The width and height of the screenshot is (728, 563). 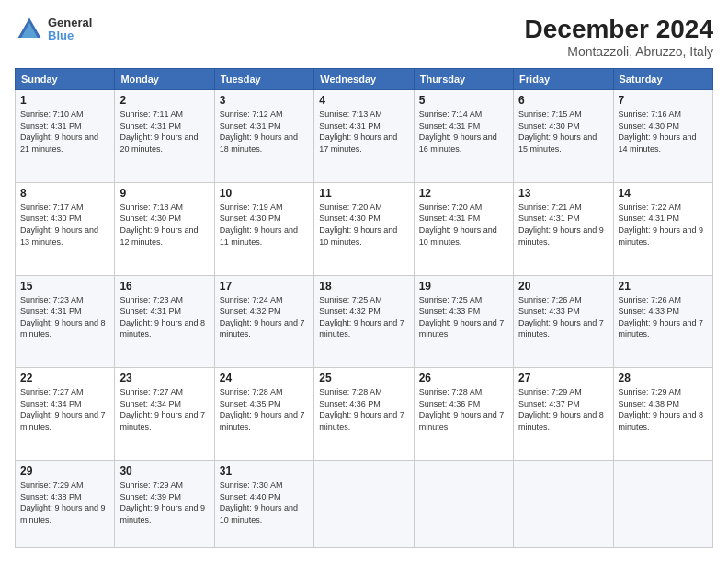 What do you see at coordinates (463, 378) in the screenshot?
I see `day-number: 26` at bounding box center [463, 378].